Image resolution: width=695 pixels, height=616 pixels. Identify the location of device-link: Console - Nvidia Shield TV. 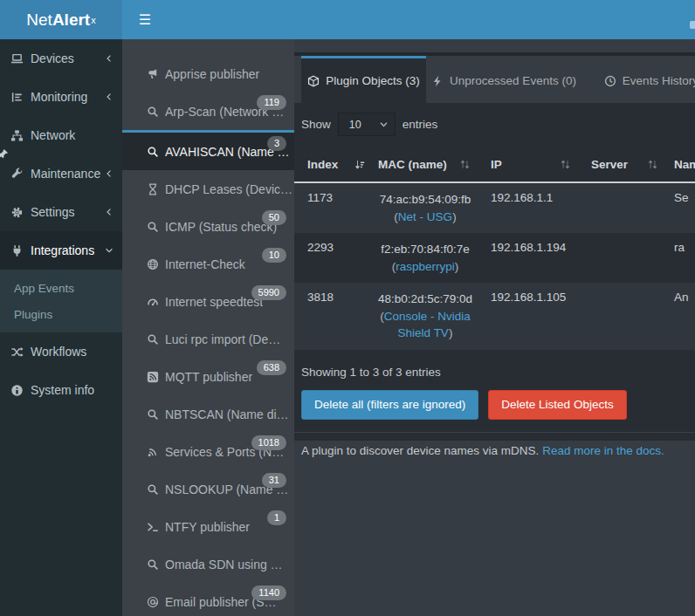
(428, 325).